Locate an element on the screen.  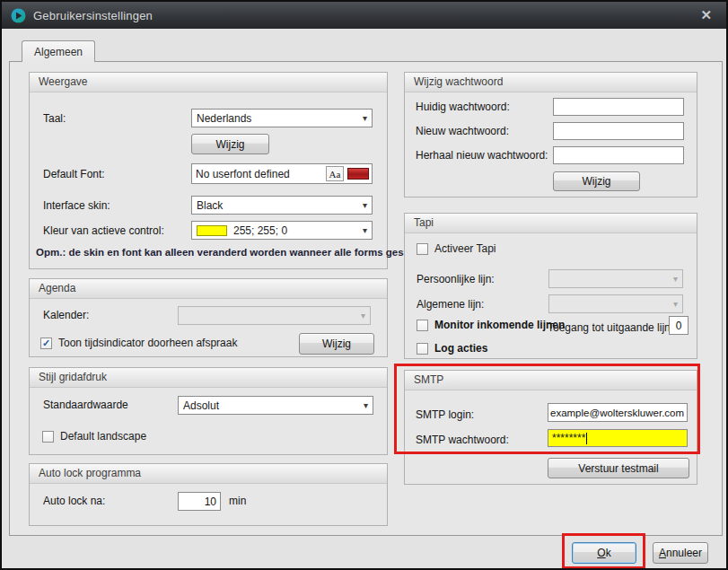
standaardwaarde-label: Standaardwaarde is located at coordinates (86, 405).